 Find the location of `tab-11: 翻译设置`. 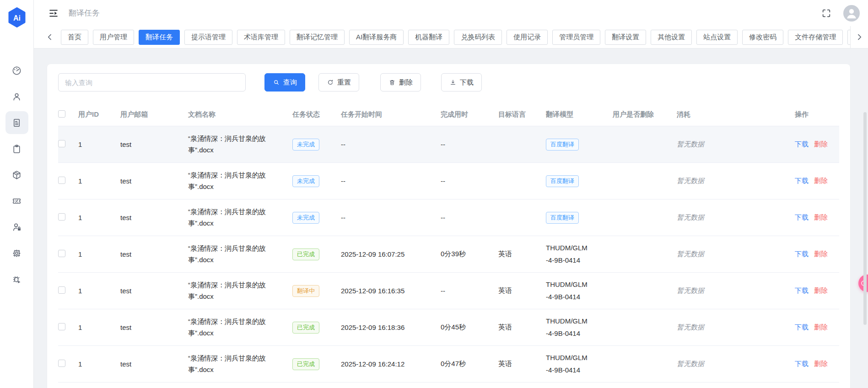

tab-11: 翻译设置 is located at coordinates (625, 38).